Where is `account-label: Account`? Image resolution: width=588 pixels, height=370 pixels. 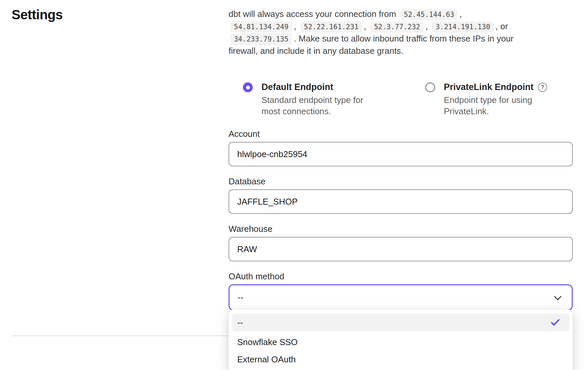 account-label: Account is located at coordinates (401, 134).